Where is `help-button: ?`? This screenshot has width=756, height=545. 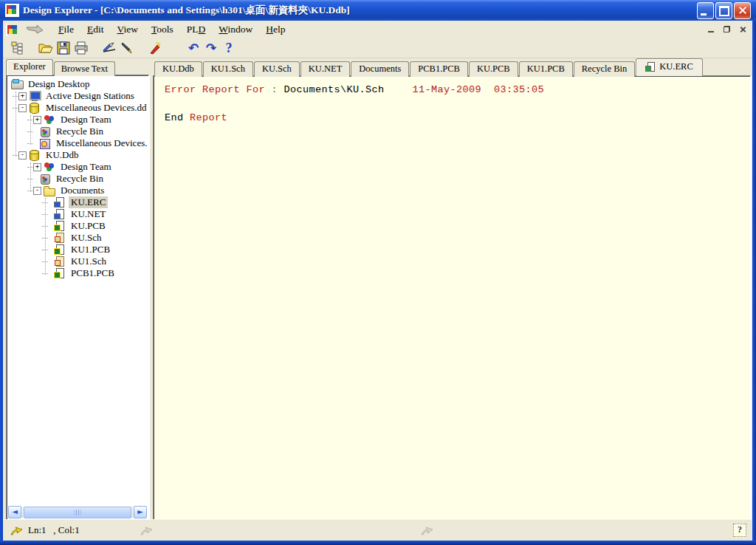
help-button: ? is located at coordinates (229, 48).